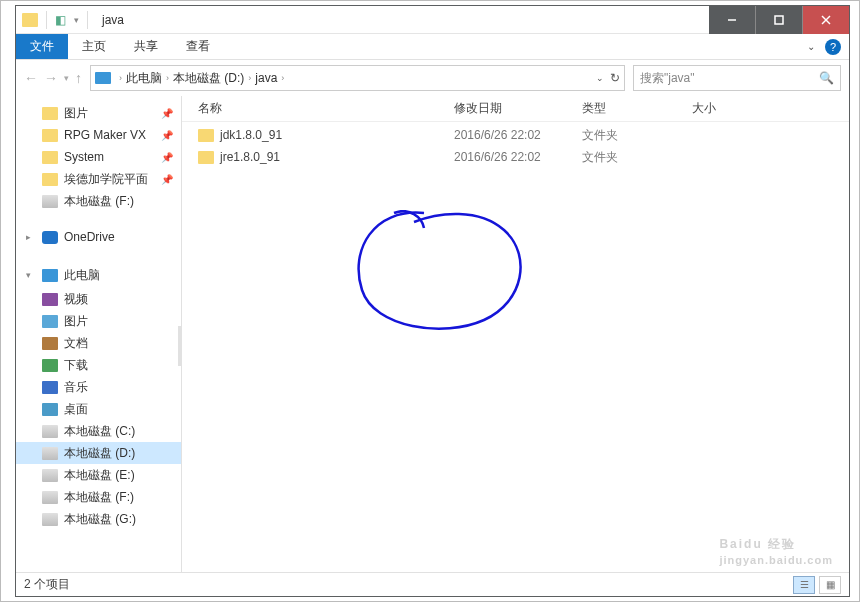 This screenshot has width=860, height=602. Describe the element at coordinates (31, 275) in the screenshot. I see `collapse-icon: ▾` at that location.